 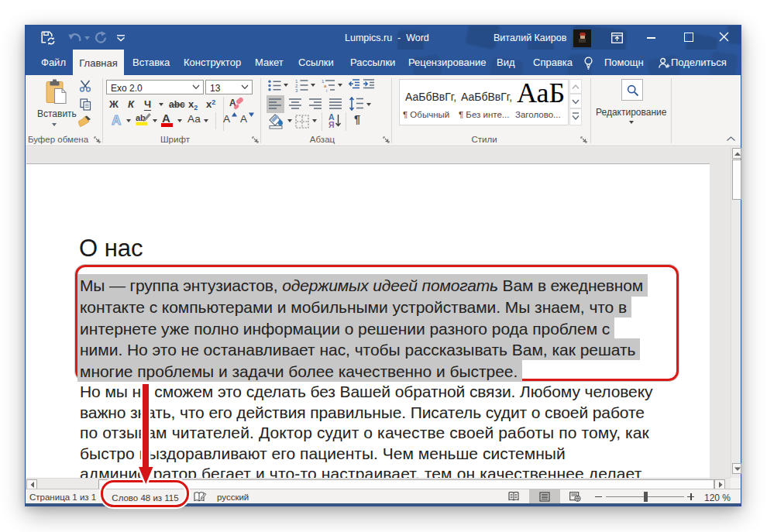 I want to click on svg-text: i, so click(x=327, y=90).